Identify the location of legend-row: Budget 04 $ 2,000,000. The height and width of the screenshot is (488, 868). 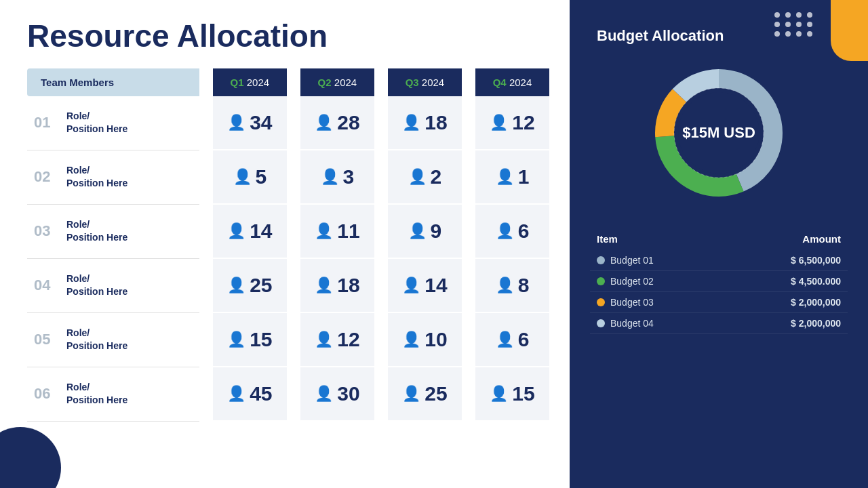
(719, 324).